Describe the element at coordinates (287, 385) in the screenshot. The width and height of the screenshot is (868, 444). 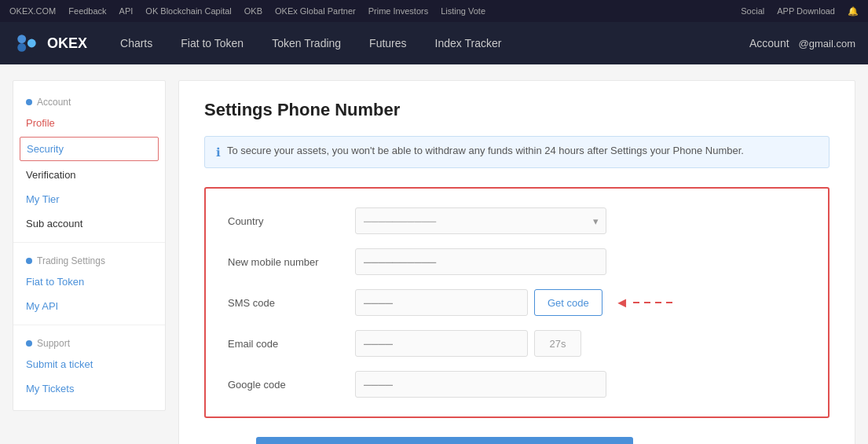
I see `google-code-label: Google code` at that location.